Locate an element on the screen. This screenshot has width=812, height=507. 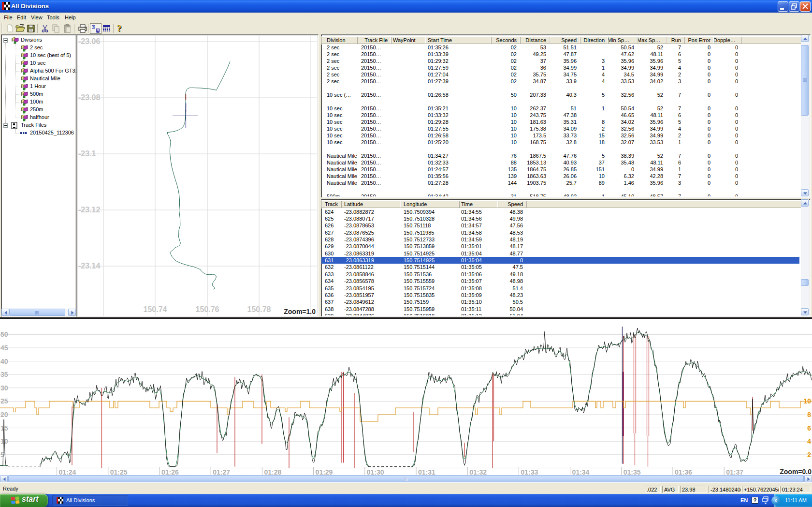
svg-text: 50 is located at coordinates (4, 334).